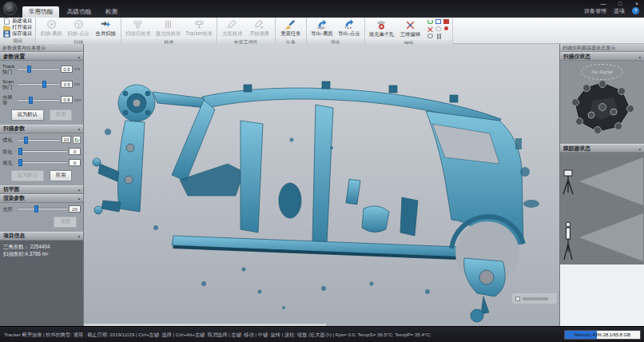  What do you see at coordinates (105, 29) in the screenshot?
I see `merge-scan-button: 合并扫描` at bounding box center [105, 29].